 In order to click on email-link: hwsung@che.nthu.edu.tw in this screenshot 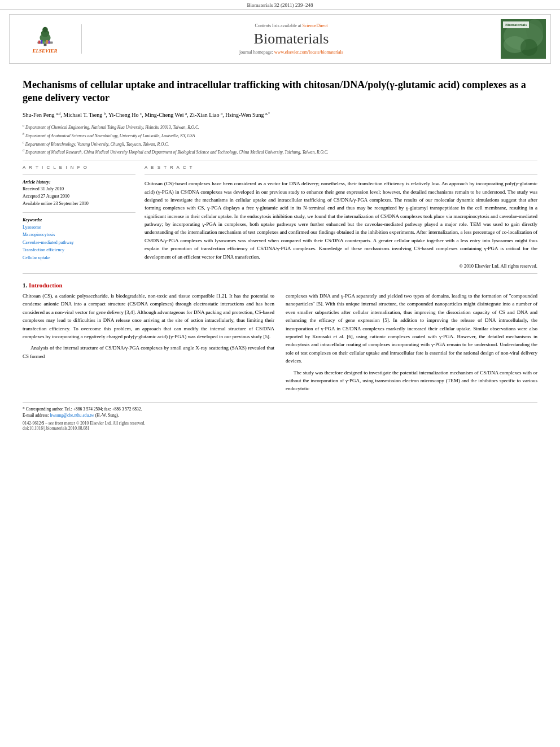, I will do `click(72, 416)`.